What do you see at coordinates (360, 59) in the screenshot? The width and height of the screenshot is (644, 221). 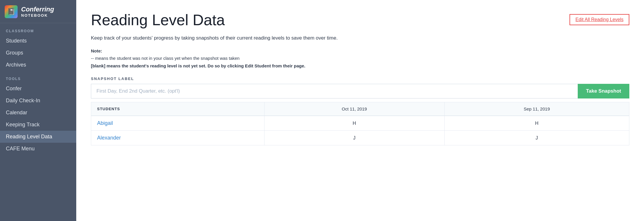 I see `note-block: Note: -- means the student was not in yo…` at bounding box center [360, 59].